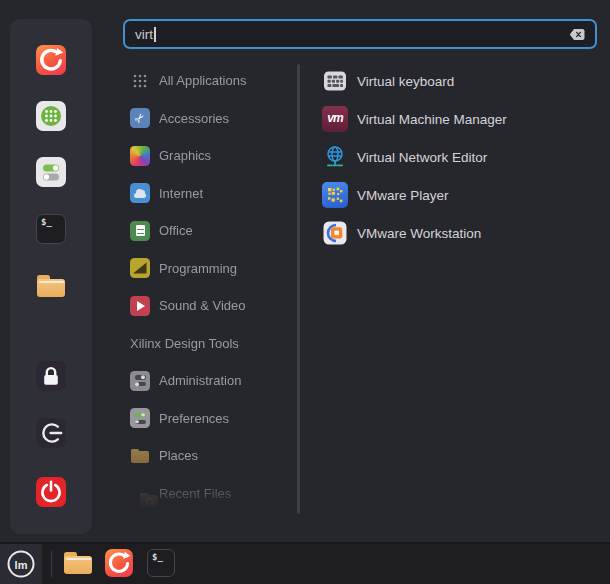 Image resolution: width=610 pixels, height=584 pixels. Describe the element at coordinates (212, 194) in the screenshot. I see `category-item-internet: Internet` at that location.